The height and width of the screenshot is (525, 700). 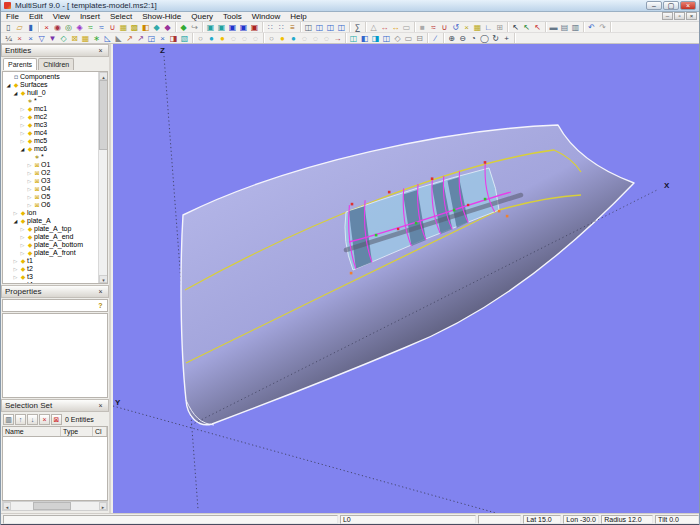 I want to click on tree-item-components: ◘Components, so click(x=50, y=77).